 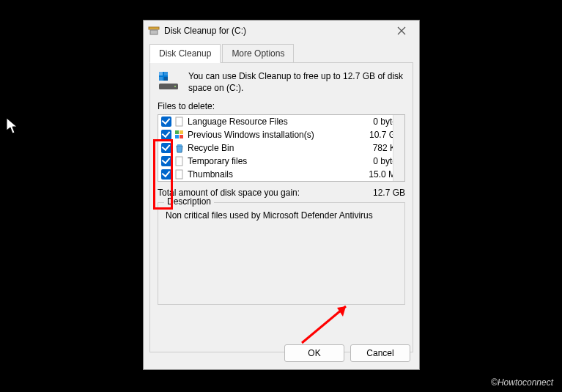 What do you see at coordinates (258, 53) in the screenshot?
I see `tab-more-options: More Options` at bounding box center [258, 53].